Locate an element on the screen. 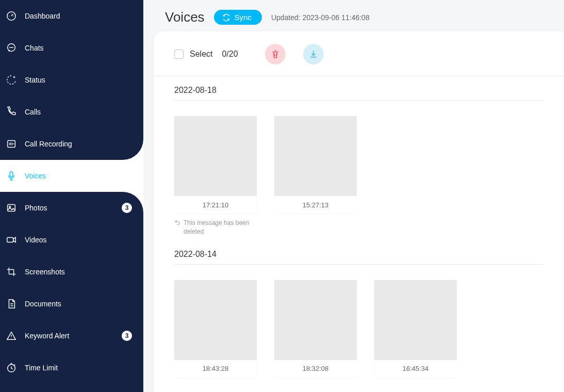 This screenshot has width=564, height=392. sidebar-label: Photos is located at coordinates (73, 208).